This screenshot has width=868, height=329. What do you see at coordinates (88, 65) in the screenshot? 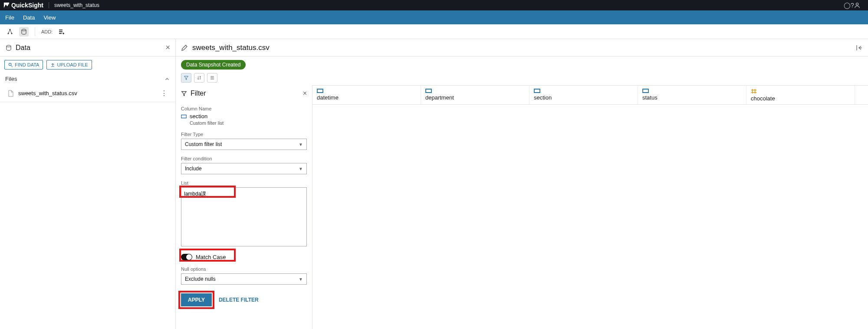
I see `sidebar-actions: FIND DATA UPLOAD FILE` at bounding box center [88, 65].